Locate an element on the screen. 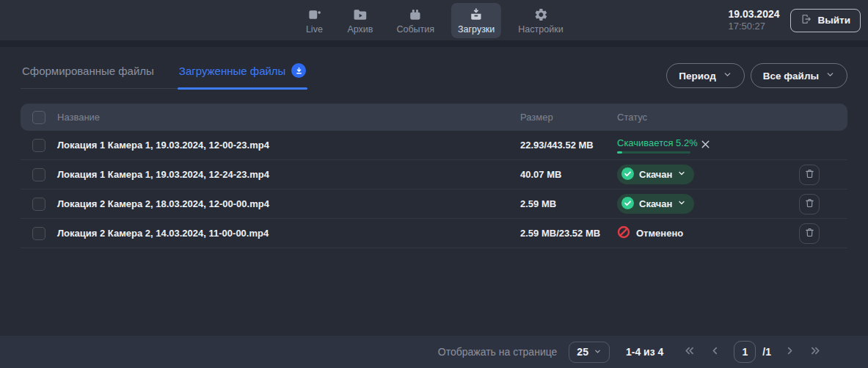  tab-downloaded-files: Загруженные файлы is located at coordinates (243, 76).